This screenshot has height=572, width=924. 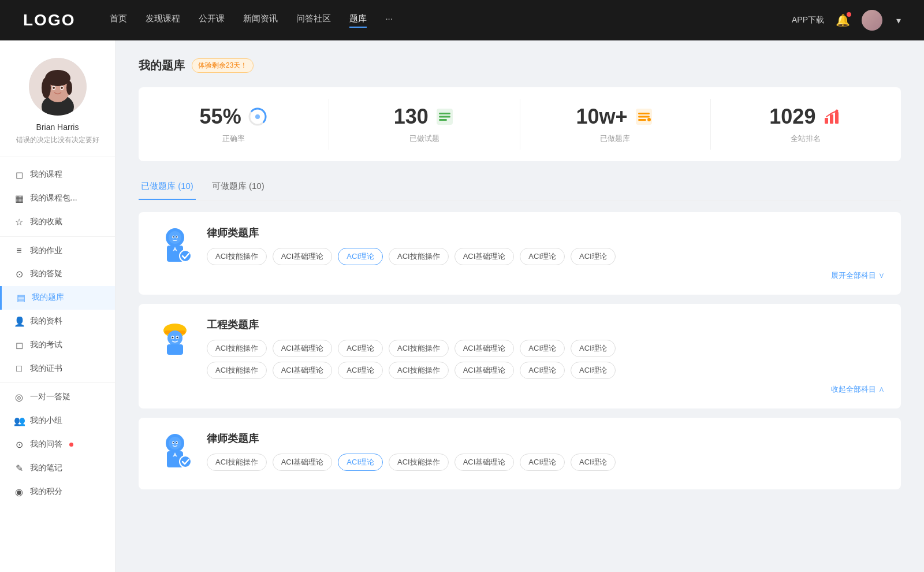 What do you see at coordinates (360, 348) in the screenshot?
I see `bank-2-tag-2: ACI理论` at bounding box center [360, 348].